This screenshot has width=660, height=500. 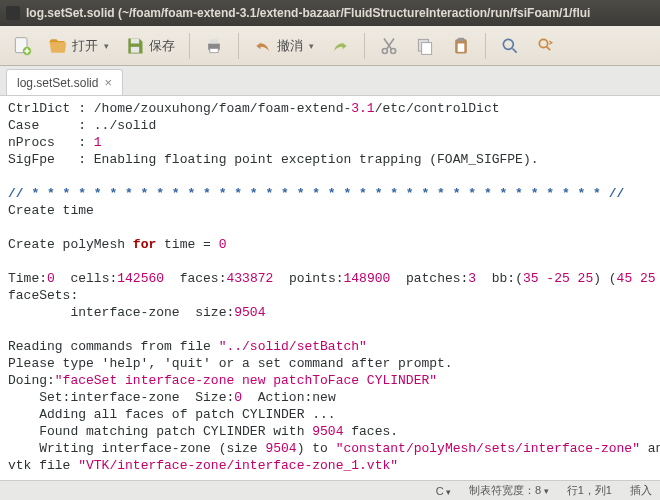 What do you see at coordinates (58, 83) in the screenshot?
I see `tab-label: log.setSet.solid` at bounding box center [58, 83].